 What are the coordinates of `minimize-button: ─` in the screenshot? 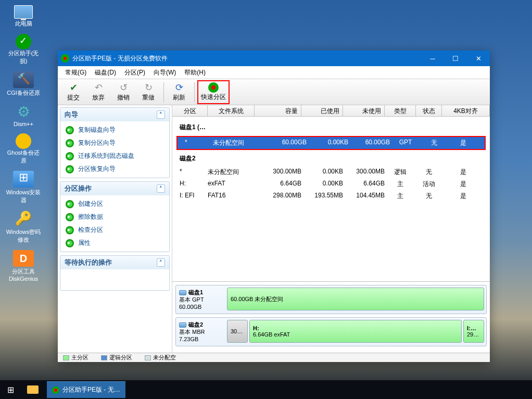 It's located at (433, 58).